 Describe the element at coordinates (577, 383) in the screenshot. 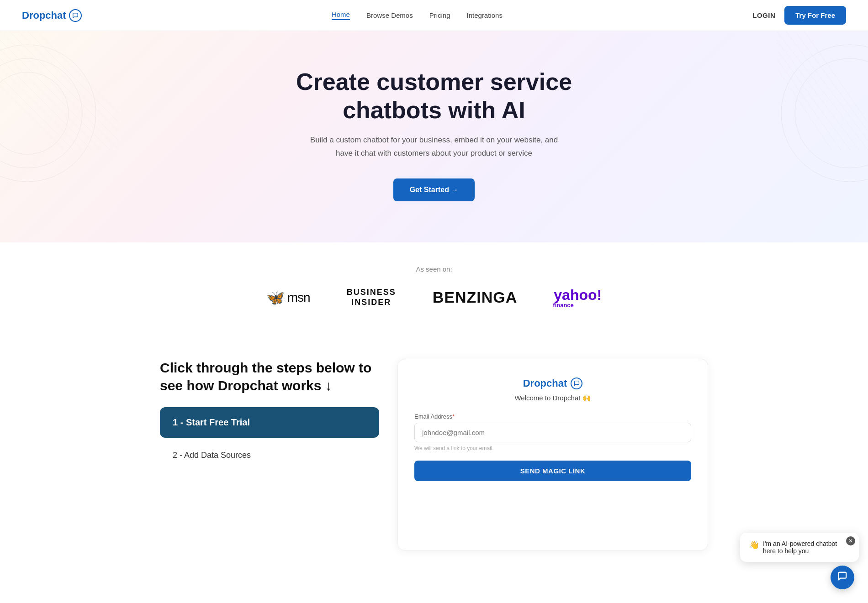

I see `demo-brand-icon` at that location.